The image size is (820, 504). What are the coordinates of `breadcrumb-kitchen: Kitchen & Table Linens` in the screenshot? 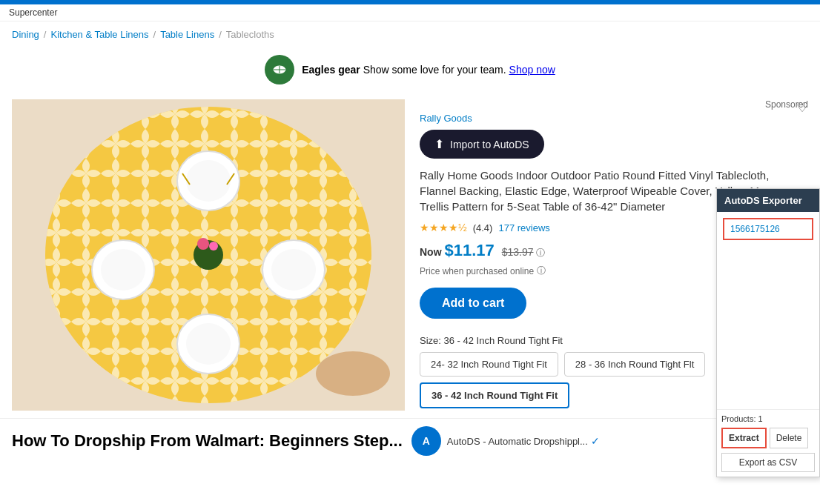 It's located at (99, 34).